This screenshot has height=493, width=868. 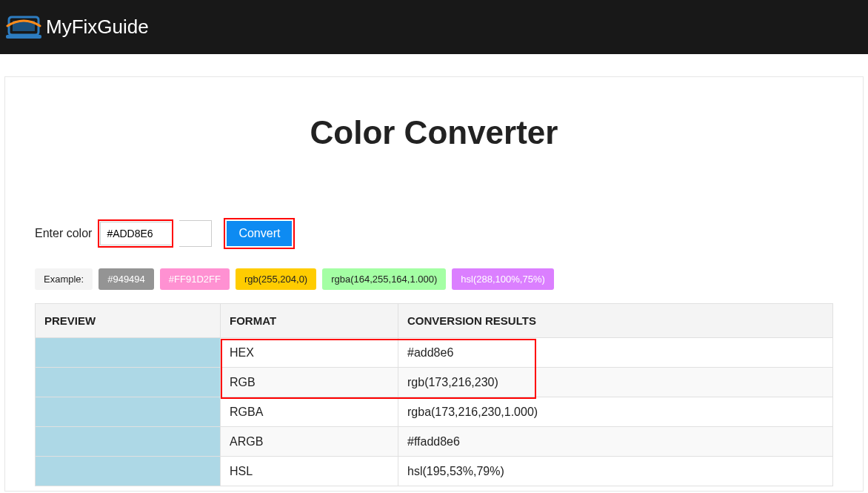 I want to click on table-row: HSL hsl(195,53%,79%), so click(x=434, y=472).